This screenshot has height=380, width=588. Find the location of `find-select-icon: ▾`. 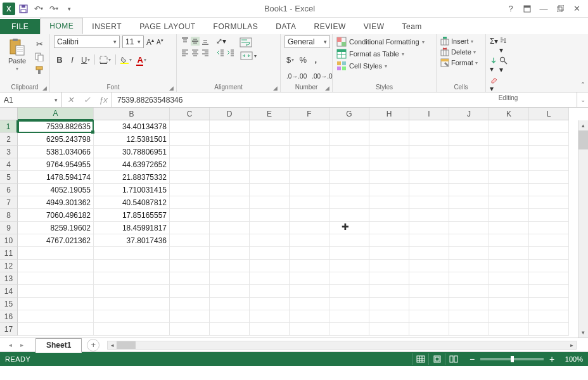

find-select-icon: ▾ is located at coordinates (504, 65).